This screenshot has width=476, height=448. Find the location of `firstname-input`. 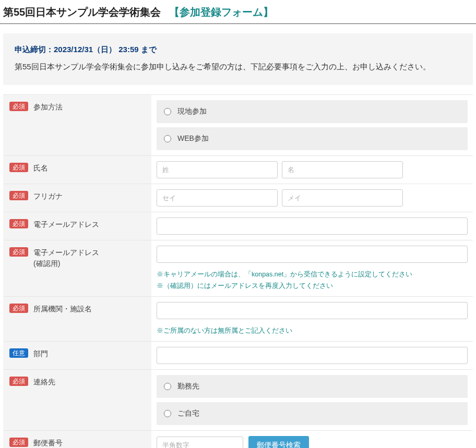

firstname-input is located at coordinates (342, 170).